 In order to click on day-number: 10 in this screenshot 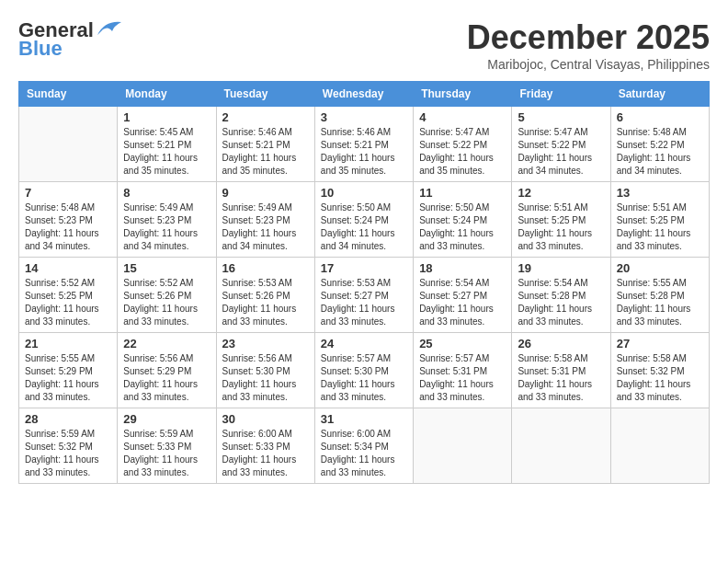, I will do `click(364, 193)`.